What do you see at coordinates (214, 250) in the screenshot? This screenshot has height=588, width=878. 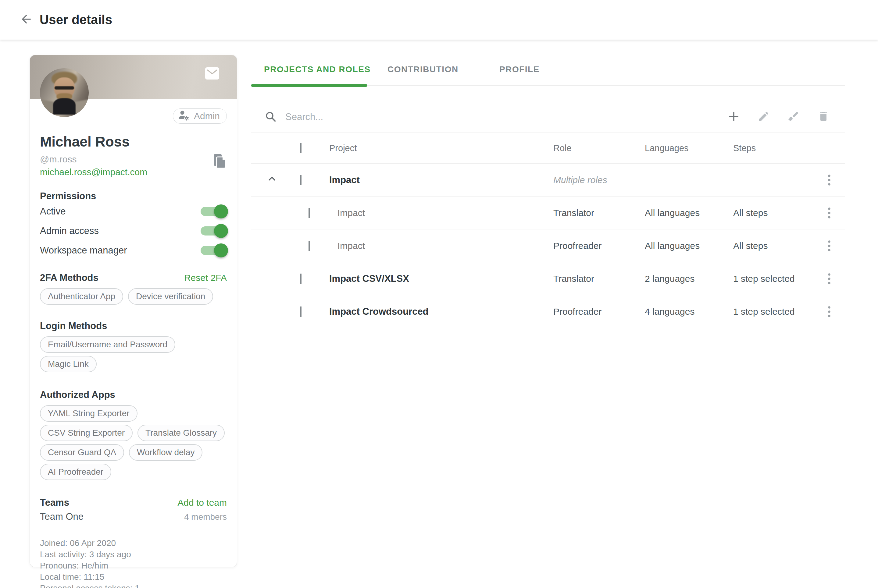 I see `workspace-manager-toggle` at bounding box center [214, 250].